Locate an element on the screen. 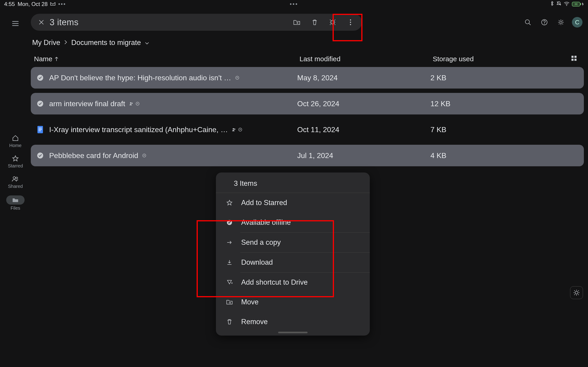 The width and height of the screenshot is (588, 367). gmail-icon is located at coordinates (53, 4).